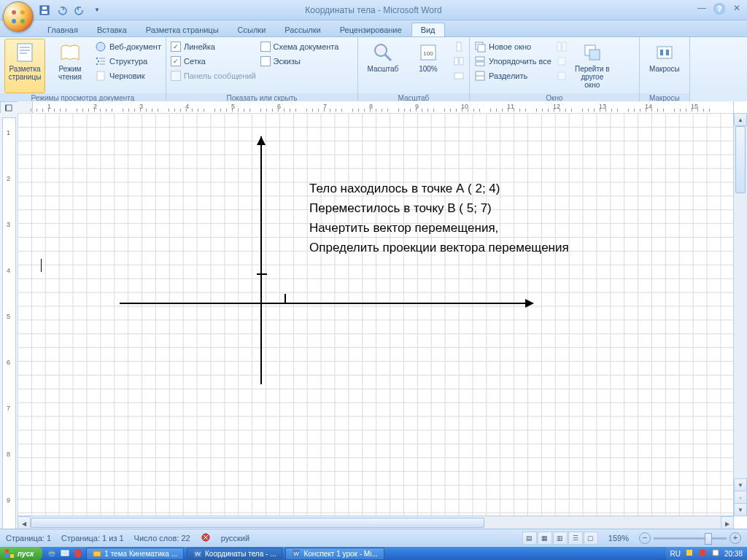 The width and height of the screenshot is (747, 560). What do you see at coordinates (428, 66) in the screenshot?
I see `zoom-100: 100 100%` at bounding box center [428, 66].